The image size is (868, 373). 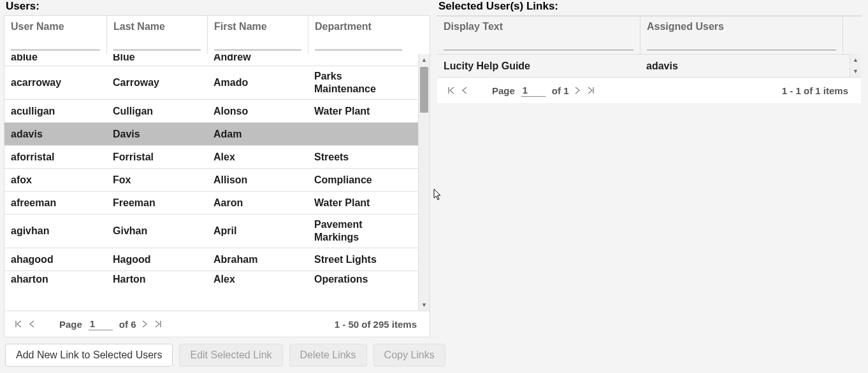 I want to click on filter-department-input, so click(x=358, y=43).